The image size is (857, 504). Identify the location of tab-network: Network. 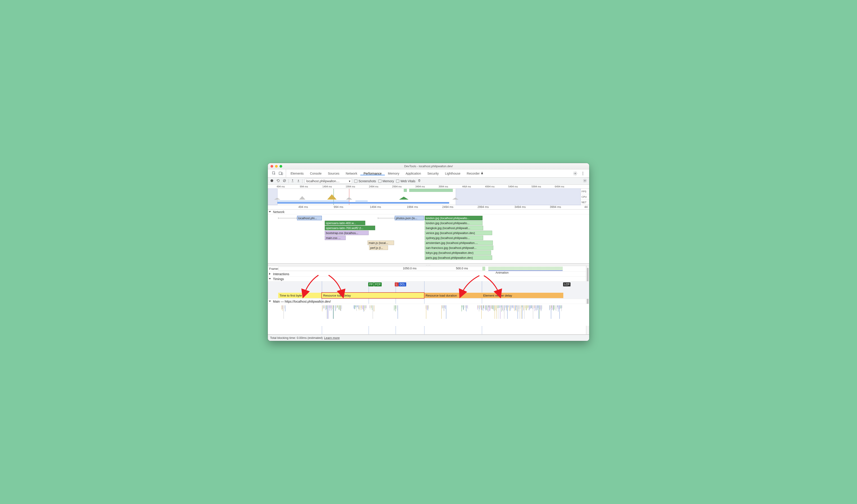
(351, 173).